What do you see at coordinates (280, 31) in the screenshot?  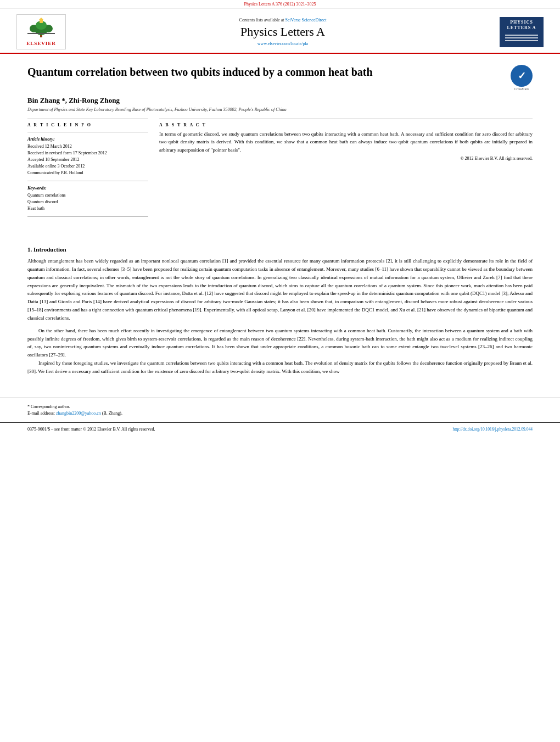 I see `journal-header: ELSEVIER Contents lists available at Sci…` at bounding box center [280, 31].